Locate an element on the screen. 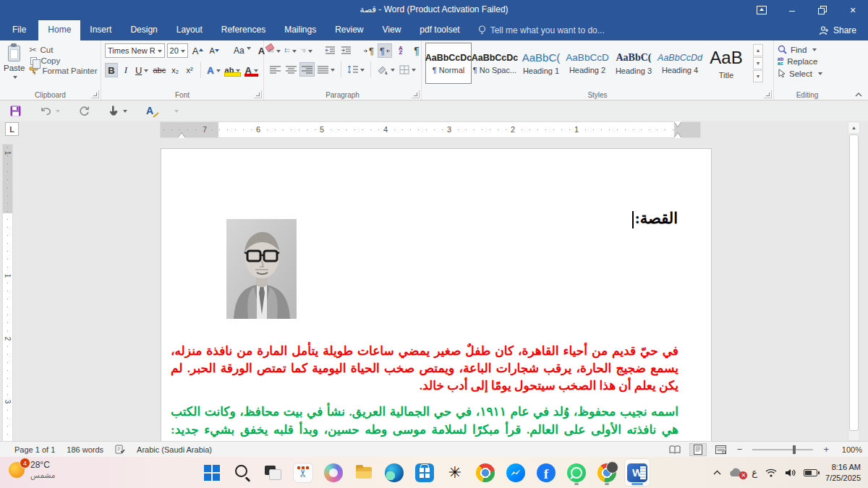  select-dropdown-arrow is located at coordinates (820, 75).